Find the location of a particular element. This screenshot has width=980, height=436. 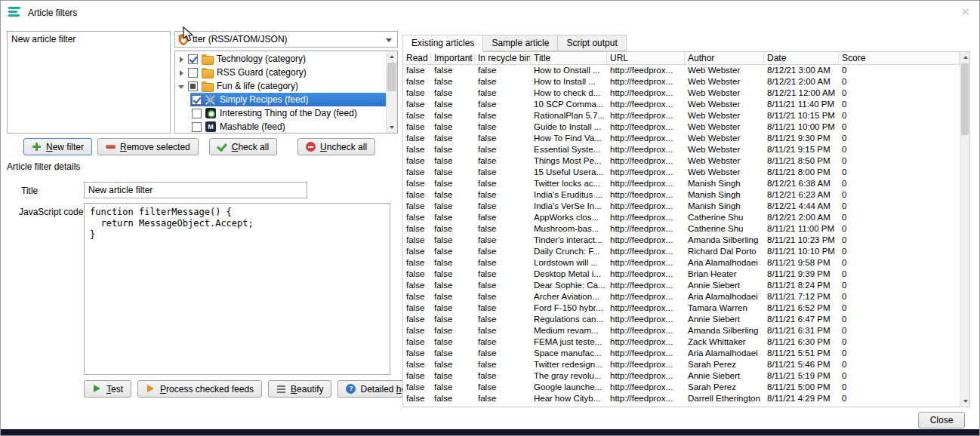

table-cell: 8/12/21 2:00 AM is located at coordinates (802, 81).